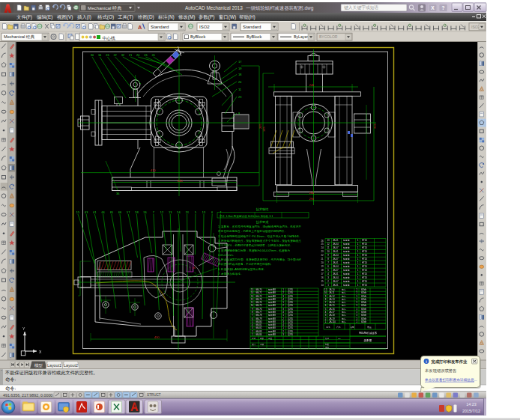 Image resolution: width=520 pixels, height=420 pixels. I want to click on svg-text: 0.05-0.1mm。, so click(226, 255).